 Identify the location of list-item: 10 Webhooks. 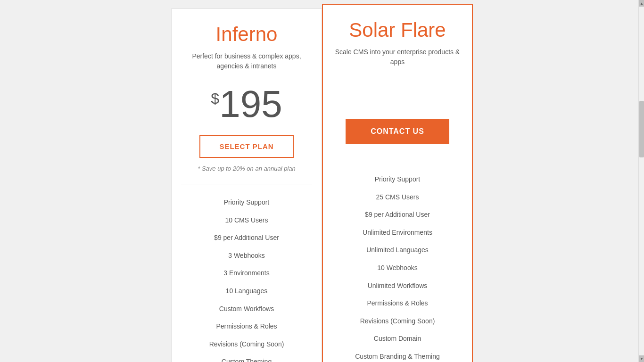
(397, 268).